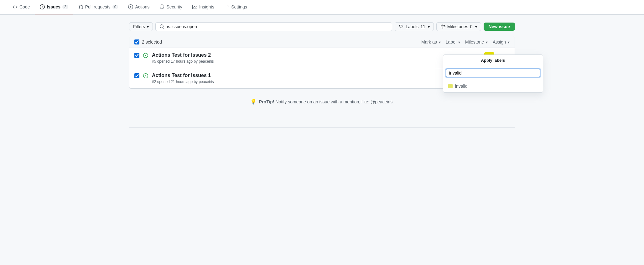 Image resolution: width=644 pixels, height=265 pixels. What do you see at coordinates (499, 27) in the screenshot?
I see `new-issue-button: New issue` at bounding box center [499, 27].